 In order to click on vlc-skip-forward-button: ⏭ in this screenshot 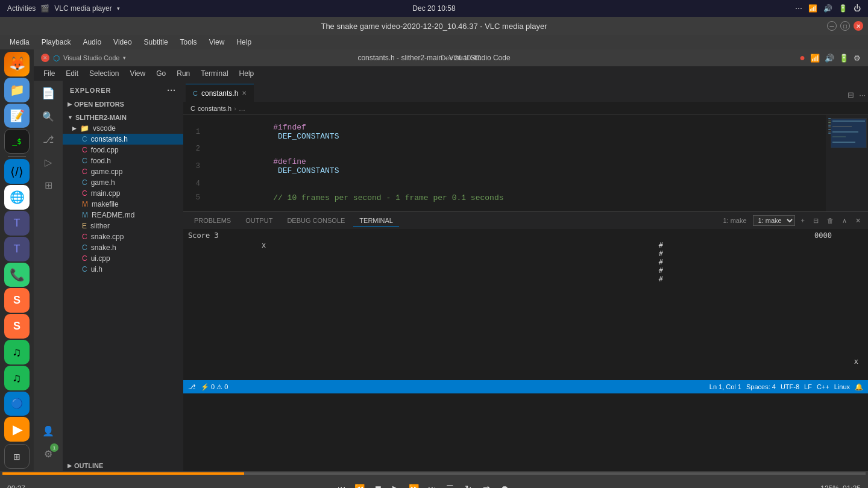, I will do `click(432, 484)`.